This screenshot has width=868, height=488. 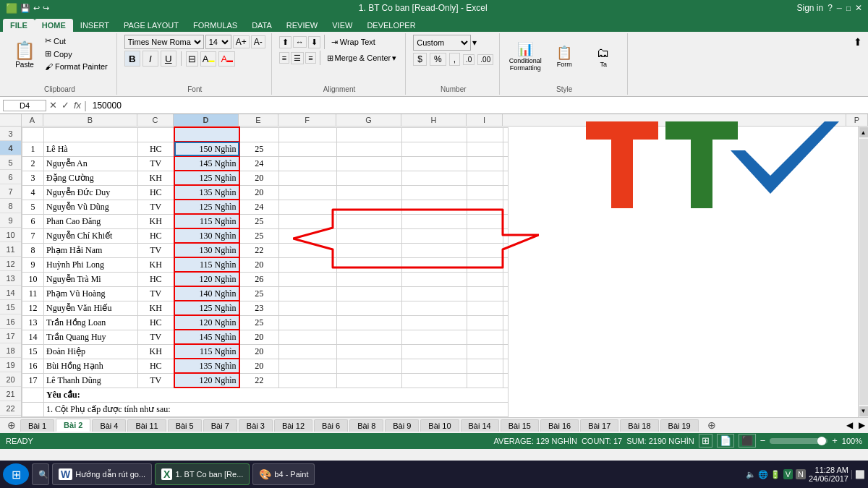 What do you see at coordinates (863, 272) in the screenshot?
I see `vertical-scrollbar: ▲ ▼` at bounding box center [863, 272].